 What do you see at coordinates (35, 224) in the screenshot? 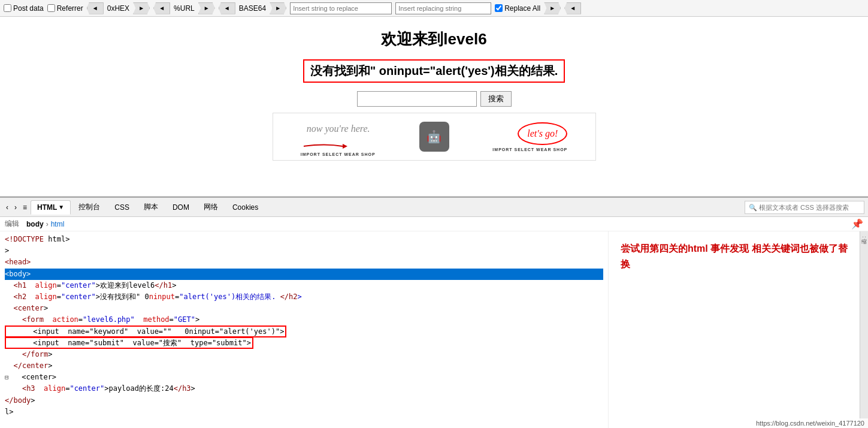
I see `breadcrumb-body: body` at bounding box center [35, 224].